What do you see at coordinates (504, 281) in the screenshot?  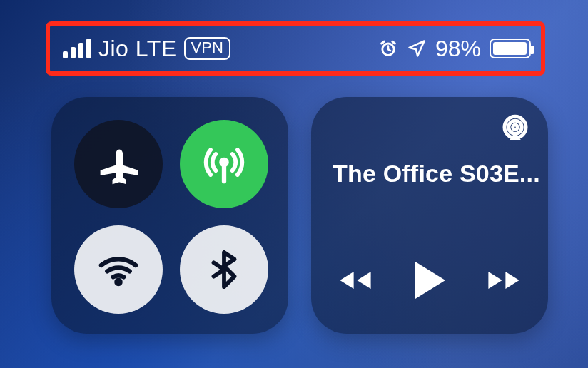 I see `fast-forward-button` at bounding box center [504, 281].